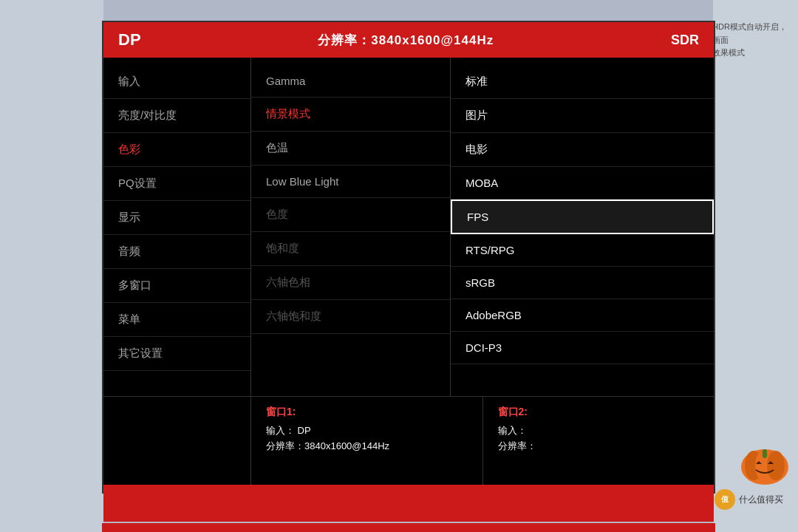  I want to click on right-item-picture: 图片, so click(582, 116).